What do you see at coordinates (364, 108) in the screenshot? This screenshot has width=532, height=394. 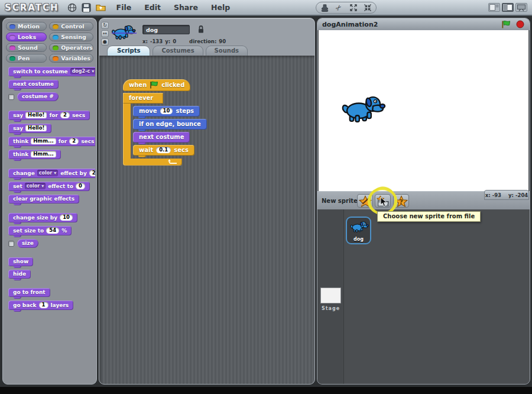 I see `dog-sprite-on-stage` at bounding box center [364, 108].